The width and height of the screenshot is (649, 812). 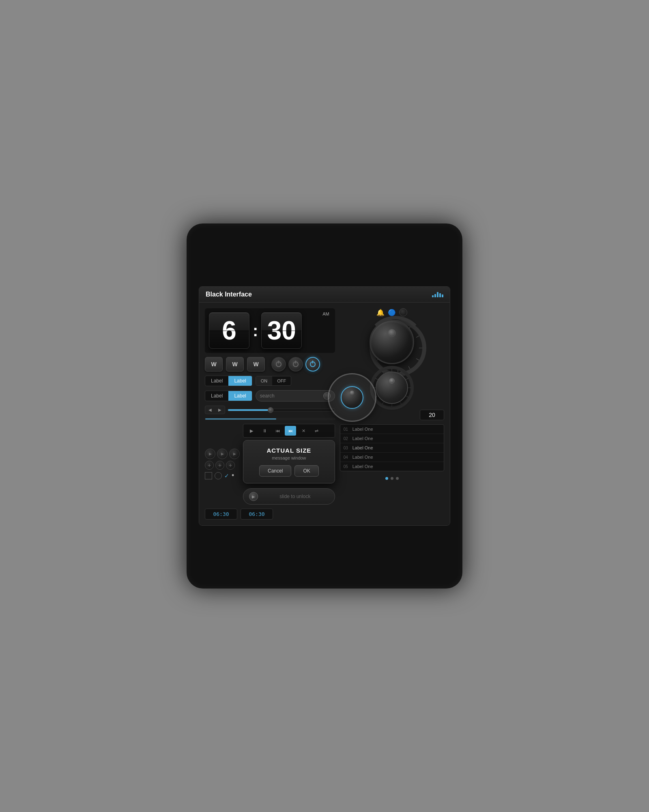 What do you see at coordinates (392, 429) in the screenshot?
I see `list-item-1: 01 Label One` at bounding box center [392, 429].